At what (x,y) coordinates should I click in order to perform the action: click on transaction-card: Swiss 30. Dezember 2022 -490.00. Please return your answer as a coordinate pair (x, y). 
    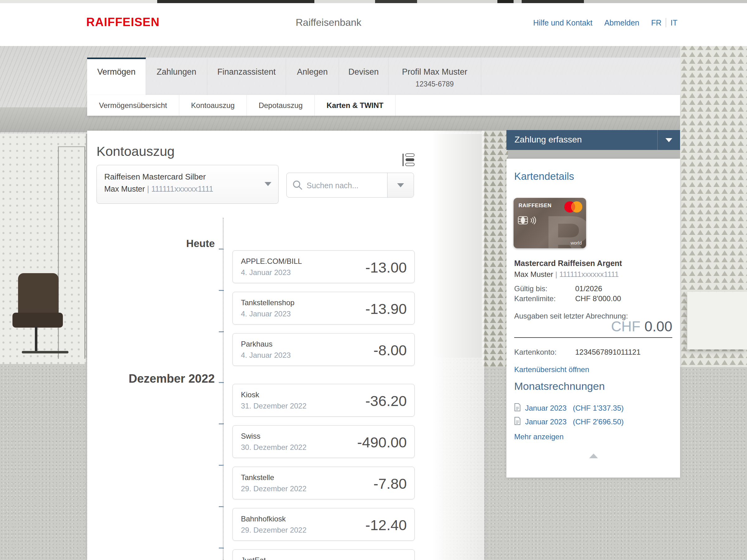
    Looking at the image, I should click on (324, 442).